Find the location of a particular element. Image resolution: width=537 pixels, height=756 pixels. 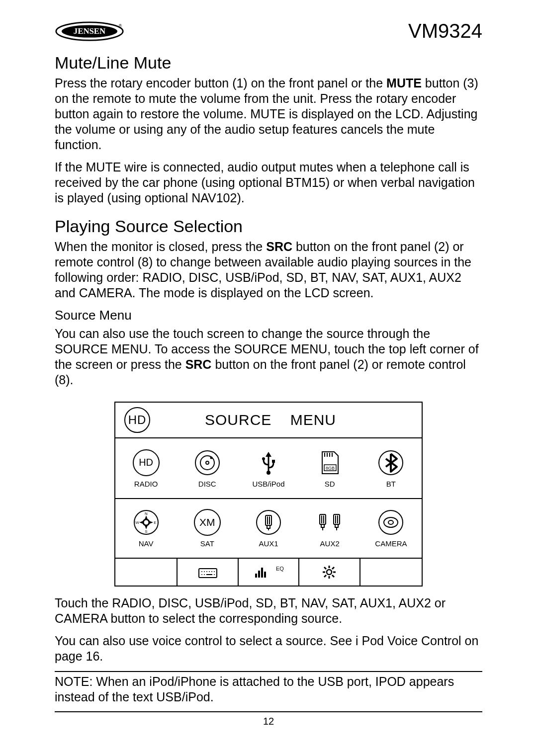

hd-badge-icon: HD is located at coordinates (137, 420).